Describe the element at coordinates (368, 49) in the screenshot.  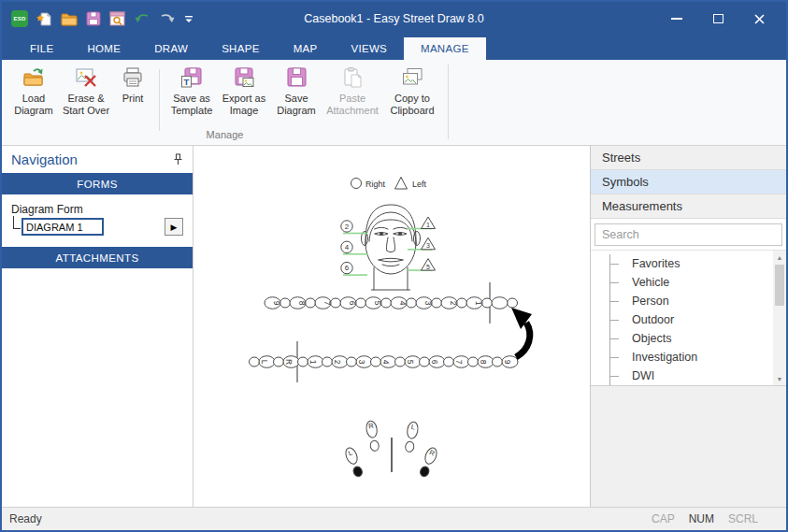
I see `tab-views: VIEWS` at that location.